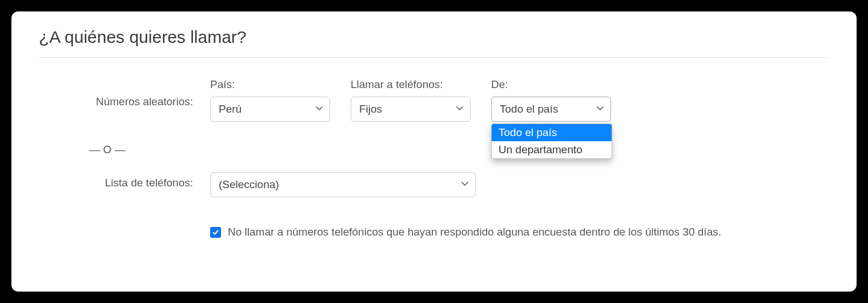 This screenshot has width=868, height=303. Describe the element at coordinates (343, 185) in the screenshot. I see `phone-list-select: (Selecciona)` at that location.